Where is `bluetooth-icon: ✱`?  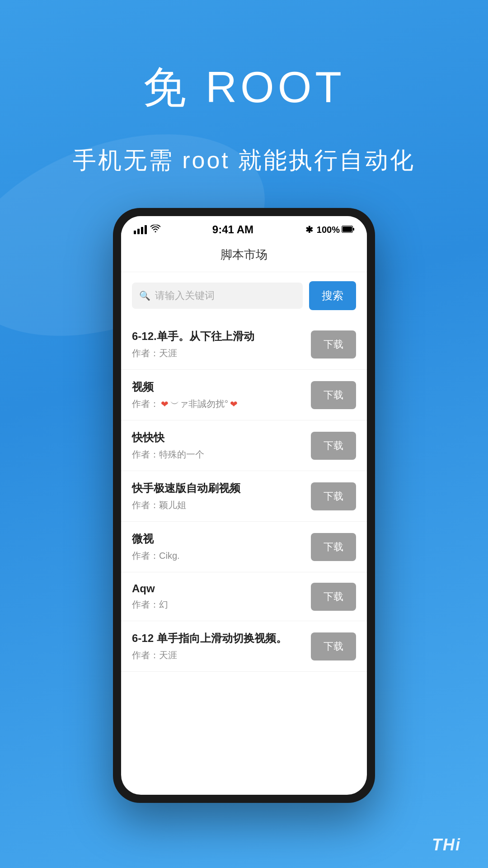 bluetooth-icon: ✱ is located at coordinates (309, 230).